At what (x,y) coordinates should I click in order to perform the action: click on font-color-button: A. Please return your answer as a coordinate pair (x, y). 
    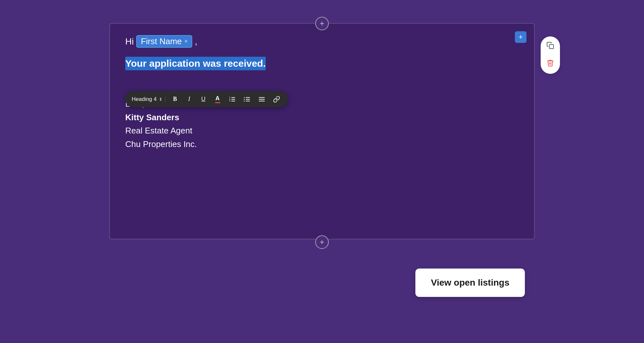
    Looking at the image, I should click on (218, 99).